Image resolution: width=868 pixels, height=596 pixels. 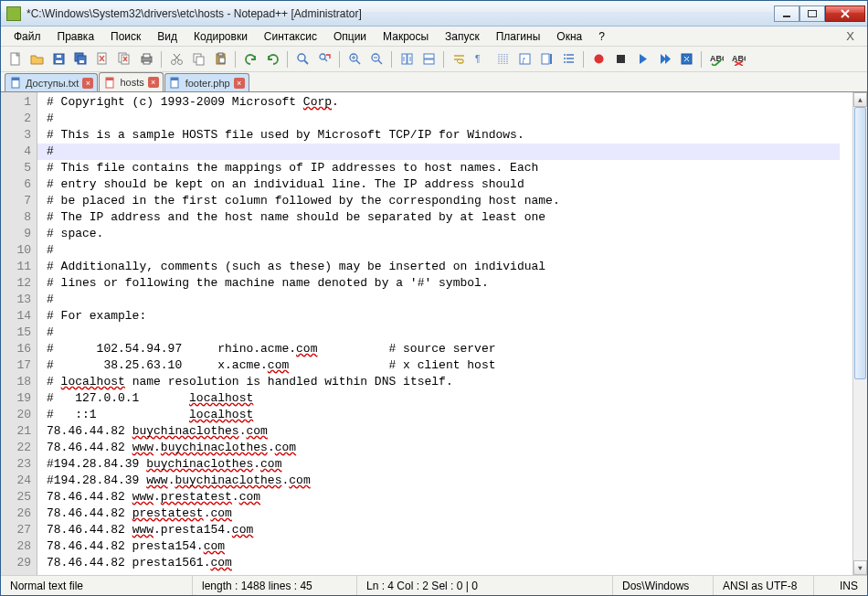 I want to click on svg-text: ABC, so click(x=716, y=59).